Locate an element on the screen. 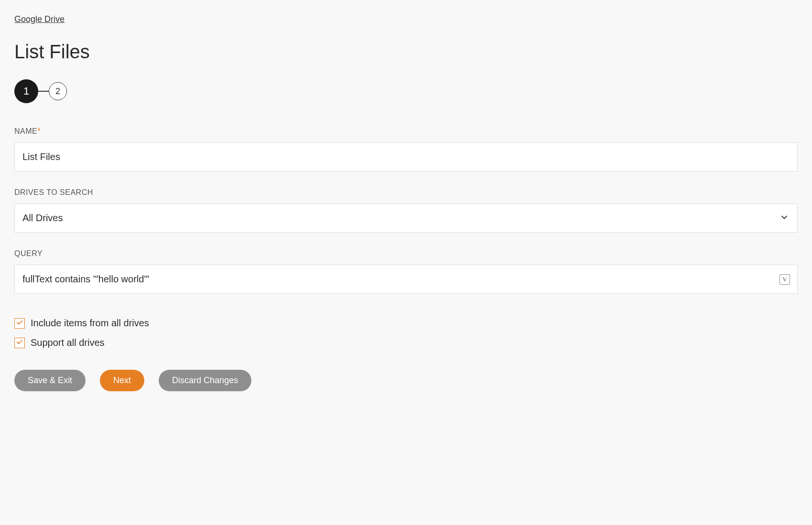  drives-select-wrapper: All Drives is located at coordinates (406, 218).